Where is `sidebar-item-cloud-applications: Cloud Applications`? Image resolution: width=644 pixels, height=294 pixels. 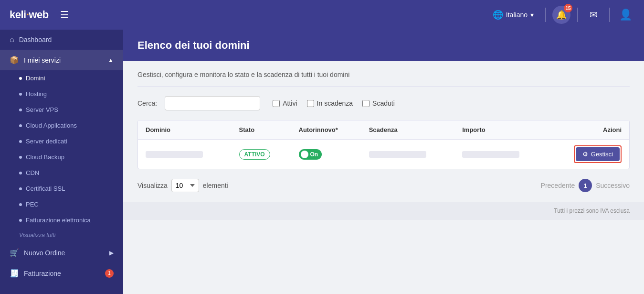 sidebar-item-cloud-applications: Cloud Applications is located at coordinates (62, 125).